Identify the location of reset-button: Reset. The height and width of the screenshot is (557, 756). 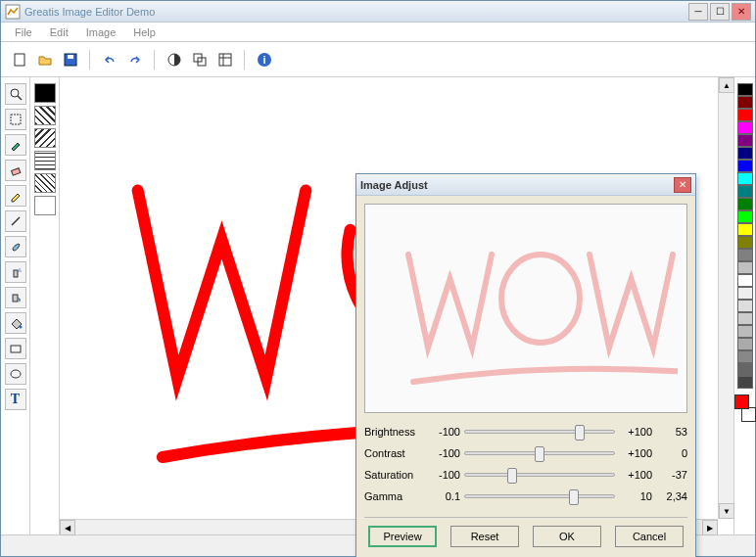
(485, 536).